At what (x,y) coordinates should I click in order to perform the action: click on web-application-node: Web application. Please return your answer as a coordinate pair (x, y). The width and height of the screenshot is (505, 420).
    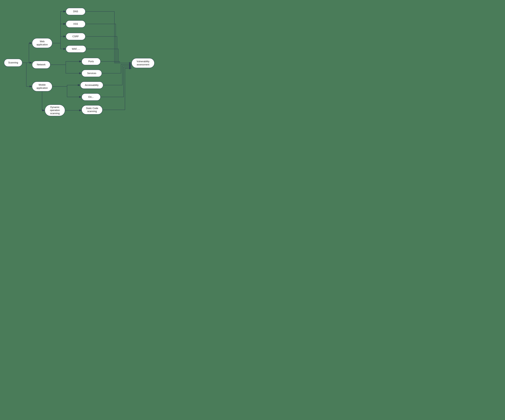
    Looking at the image, I should click on (42, 43).